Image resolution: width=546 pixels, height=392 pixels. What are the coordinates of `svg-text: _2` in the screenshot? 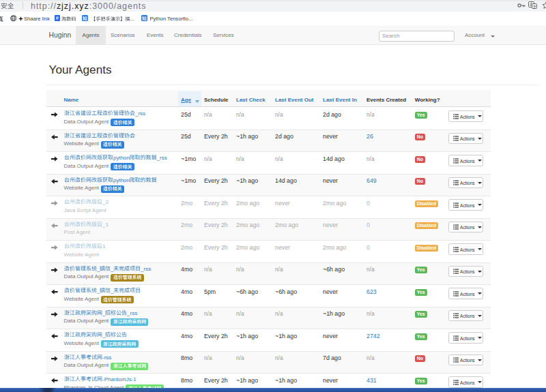 It's located at (105, 202).